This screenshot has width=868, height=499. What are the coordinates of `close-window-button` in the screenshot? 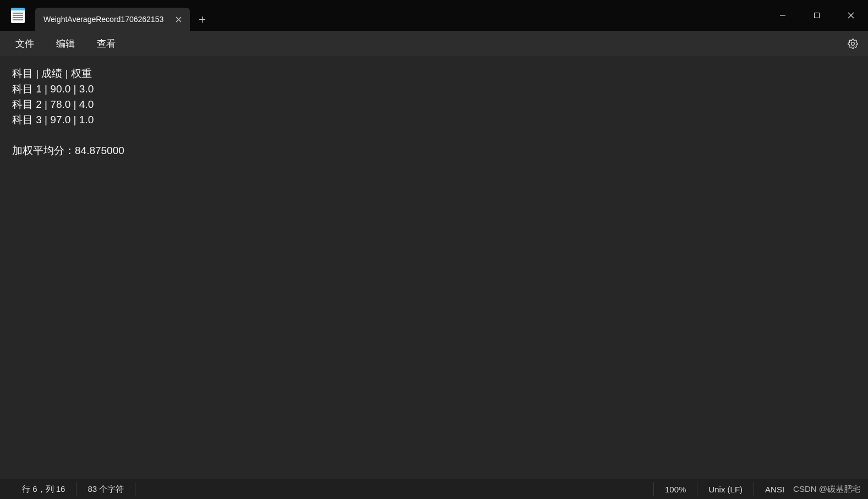 It's located at (851, 15).